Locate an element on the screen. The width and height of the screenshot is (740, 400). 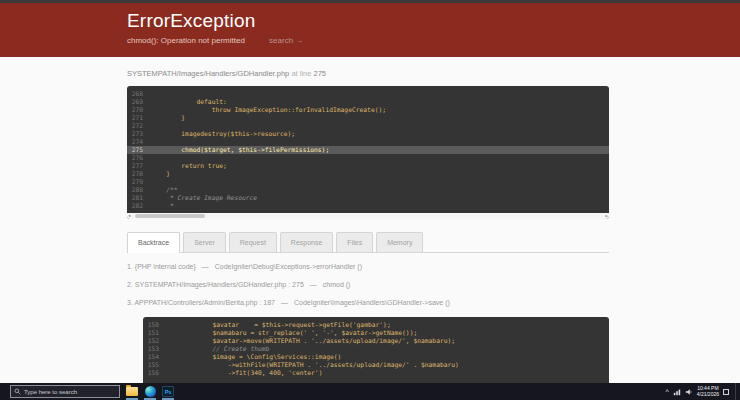
code-text: * is located at coordinates (162, 206).